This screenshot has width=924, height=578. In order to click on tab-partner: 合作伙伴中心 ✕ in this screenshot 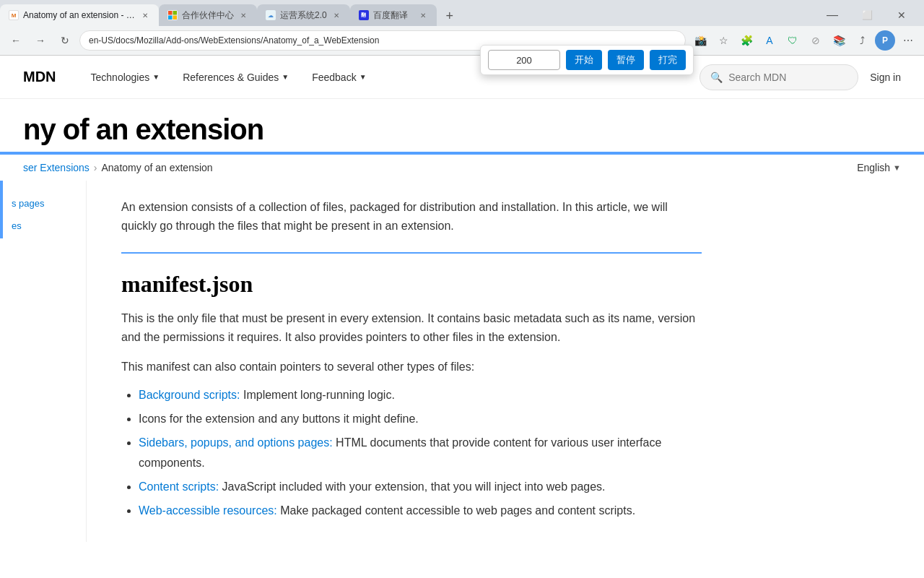, I will do `click(208, 15)`.